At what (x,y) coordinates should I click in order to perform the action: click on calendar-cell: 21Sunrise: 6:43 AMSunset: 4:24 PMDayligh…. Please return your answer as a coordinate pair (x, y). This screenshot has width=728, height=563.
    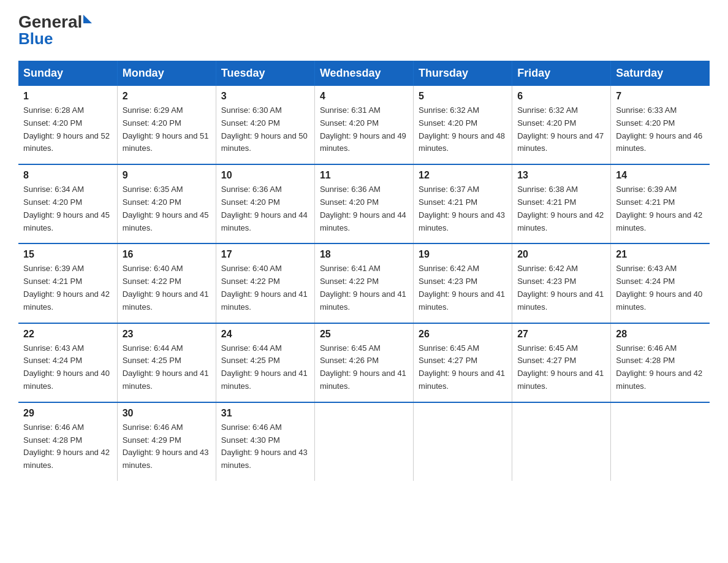
    Looking at the image, I should click on (661, 283).